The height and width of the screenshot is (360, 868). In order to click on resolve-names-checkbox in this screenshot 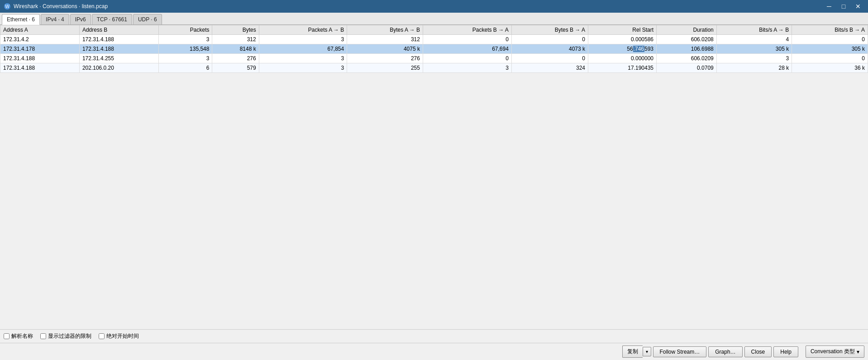, I will do `click(6, 336)`.